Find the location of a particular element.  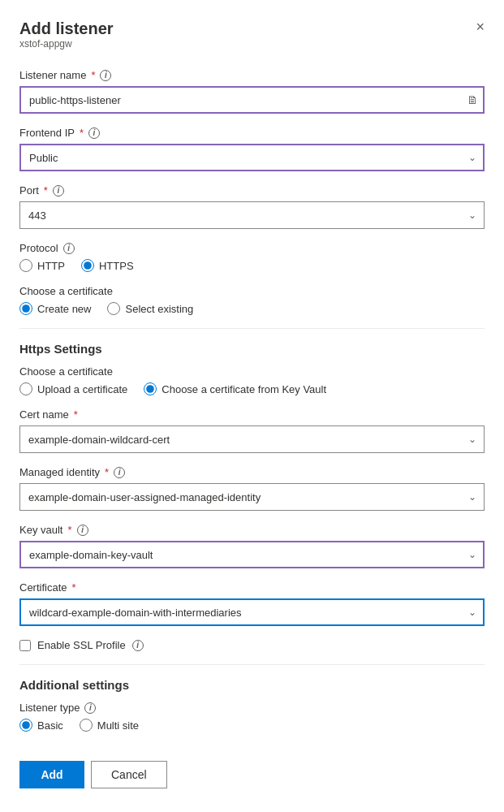

cancel-button: Cancel is located at coordinates (129, 775).